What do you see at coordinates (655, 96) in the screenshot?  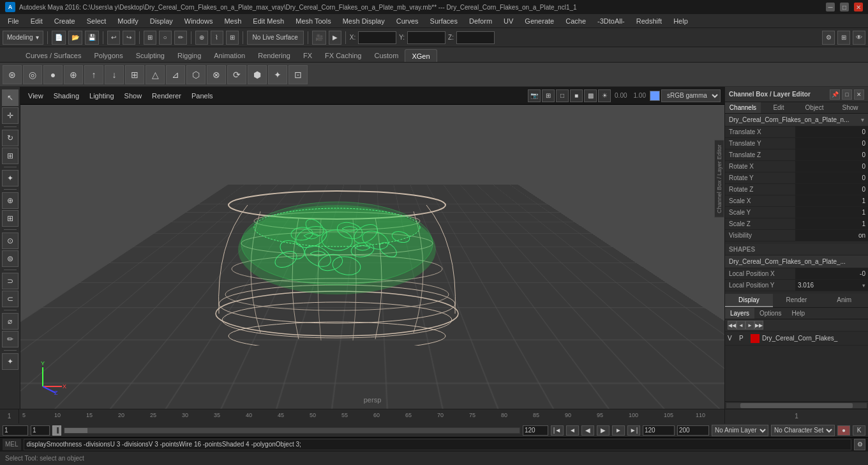 I see `vp-color-swatch` at bounding box center [655, 96].